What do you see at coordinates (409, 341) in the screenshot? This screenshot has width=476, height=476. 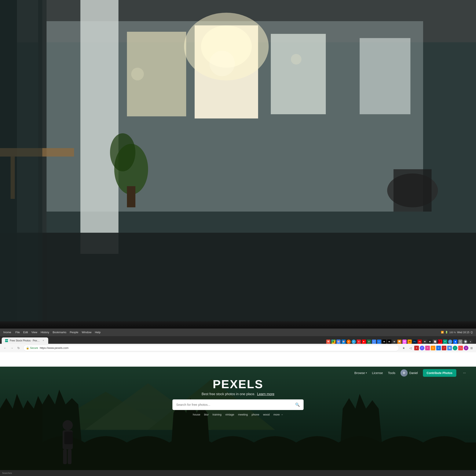 I see `ai-ext-icon: Ai` at bounding box center [409, 341].